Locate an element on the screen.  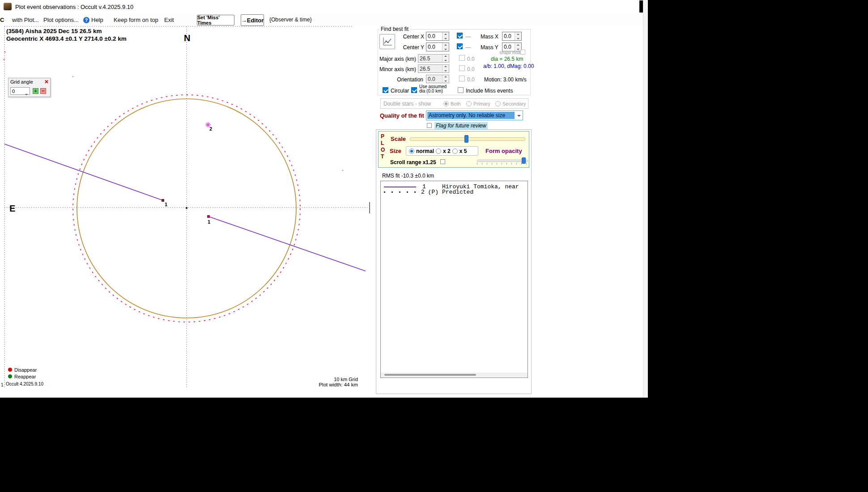
size-x5-radio is located at coordinates (455, 151).